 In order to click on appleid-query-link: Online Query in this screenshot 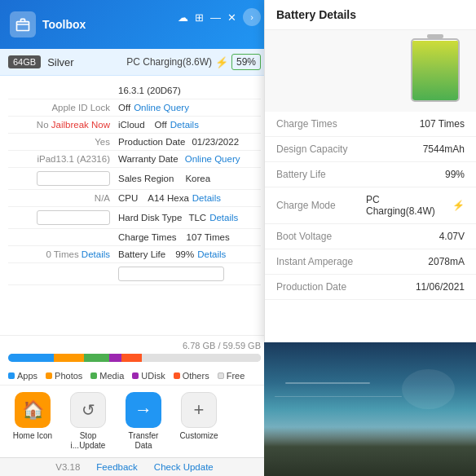, I will do `click(161, 108)`.